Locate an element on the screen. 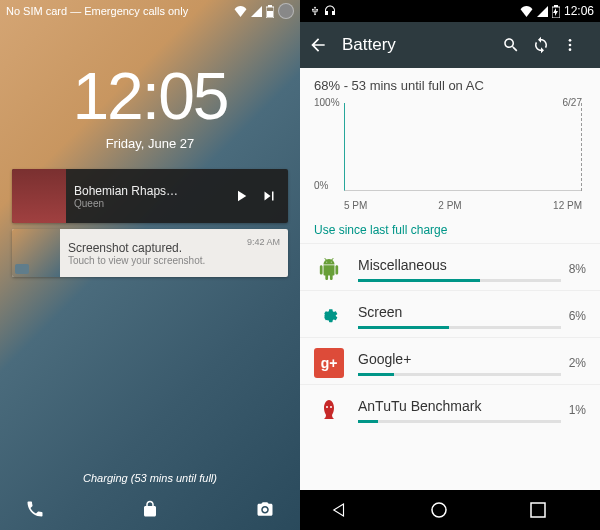  status-bar-right: 12:06 is located at coordinates (450, 11).